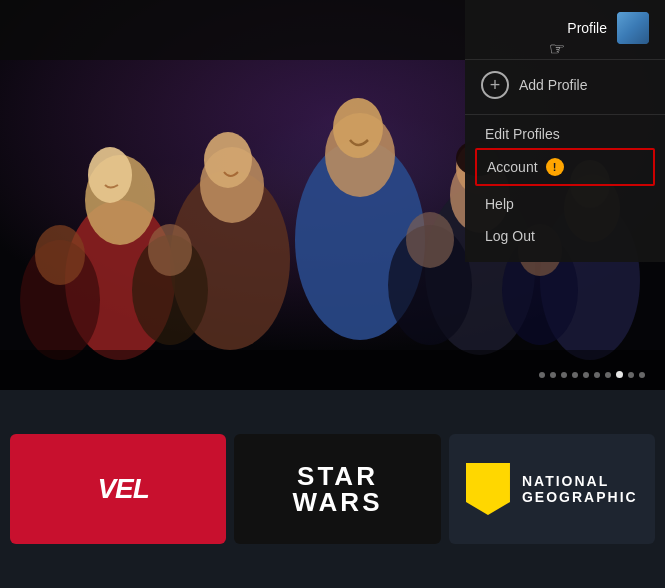 The width and height of the screenshot is (665, 588). What do you see at coordinates (553, 85) in the screenshot?
I see `add-profile-label: Add Profile` at bounding box center [553, 85].